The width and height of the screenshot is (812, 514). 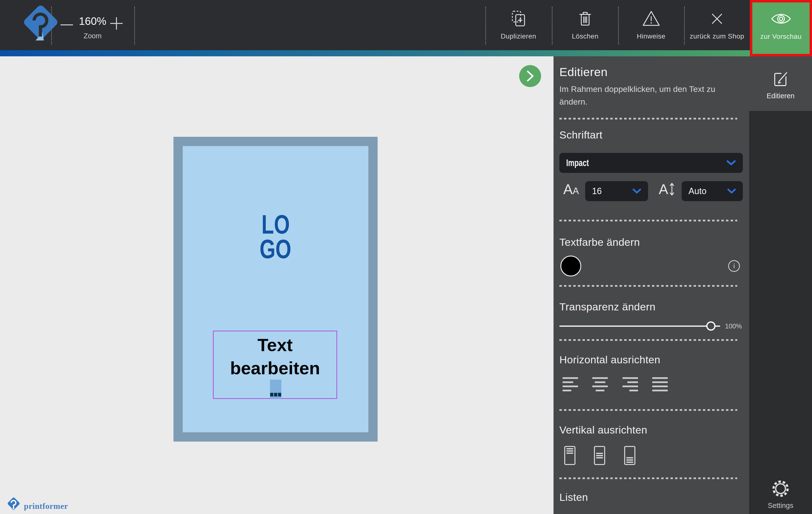 What do you see at coordinates (585, 36) in the screenshot?
I see `delete-label: Löschen` at bounding box center [585, 36].